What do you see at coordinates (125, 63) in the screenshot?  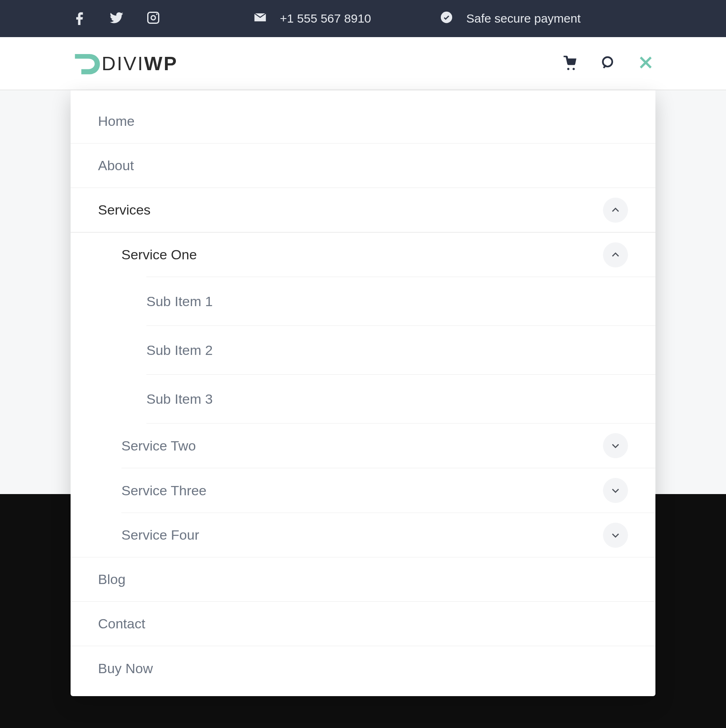 I see `site-logo: DIVIWP` at bounding box center [125, 63].